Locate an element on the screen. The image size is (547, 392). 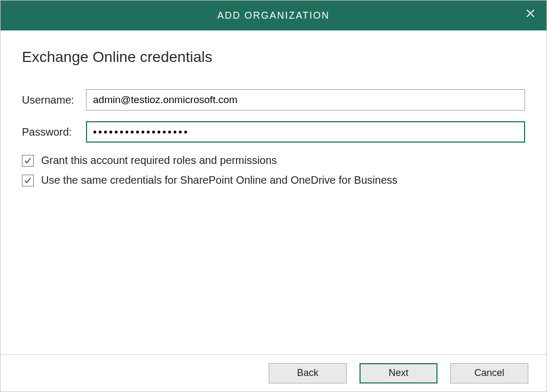
password-row: Password: is located at coordinates (274, 132).